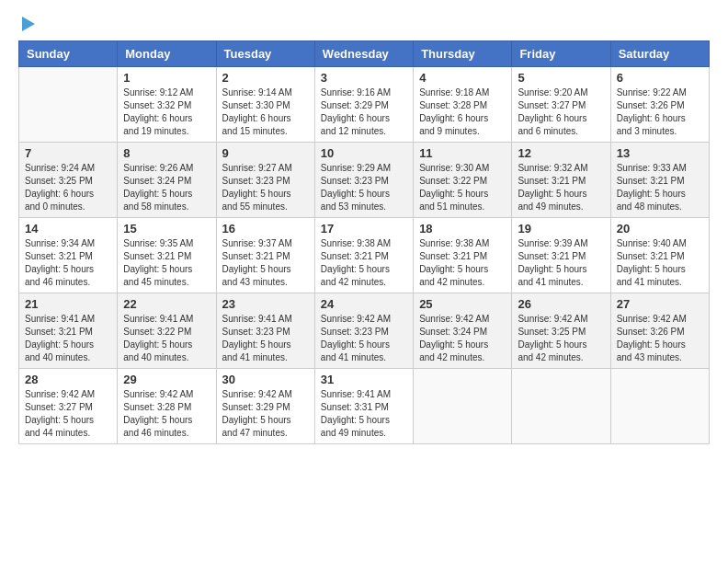 The width and height of the screenshot is (728, 563). What do you see at coordinates (28, 24) in the screenshot?
I see `logo-arrow-icon` at bounding box center [28, 24].